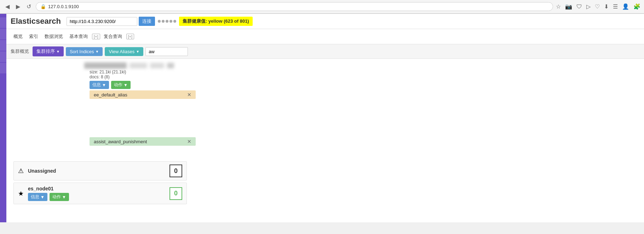 The image size is (644, 234). What do you see at coordinates (64, 197) in the screenshot?
I see `node-action-arrow: ▼` at bounding box center [64, 197].